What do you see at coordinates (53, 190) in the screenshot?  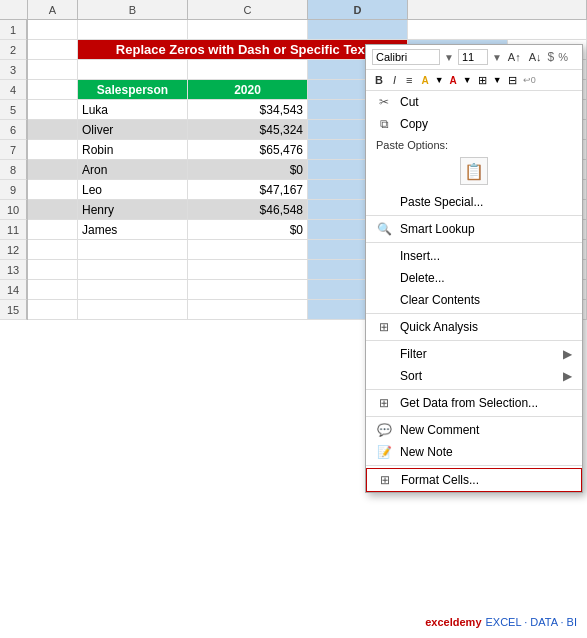 I see `cell-a9` at bounding box center [53, 190].